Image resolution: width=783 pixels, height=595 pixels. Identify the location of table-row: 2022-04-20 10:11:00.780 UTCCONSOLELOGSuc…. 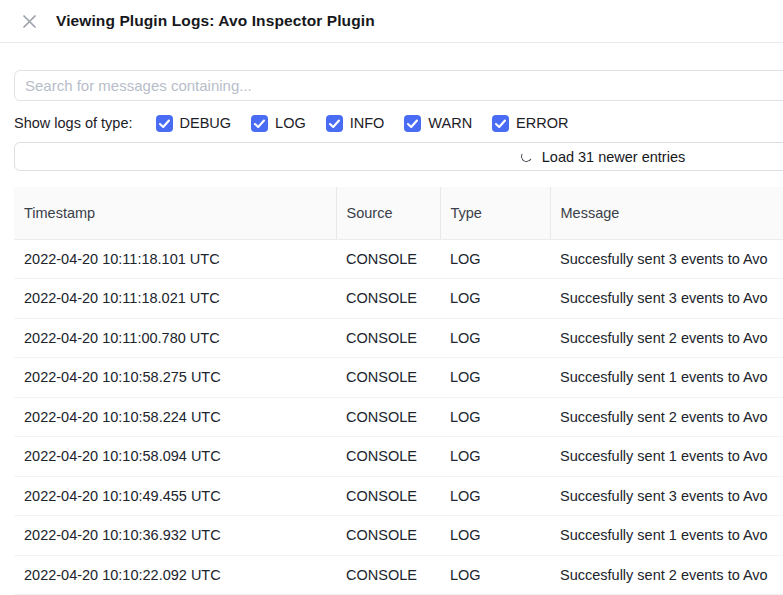
(398, 338).